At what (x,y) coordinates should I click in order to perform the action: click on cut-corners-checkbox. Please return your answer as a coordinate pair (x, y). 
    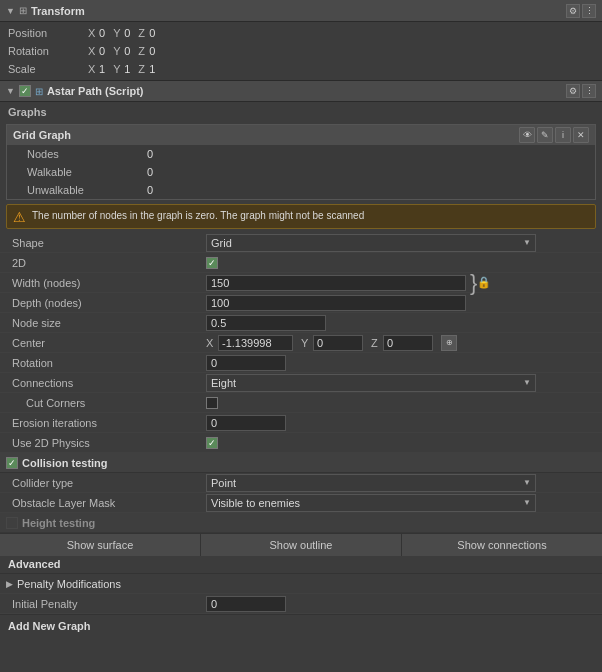
    Looking at the image, I should click on (212, 403).